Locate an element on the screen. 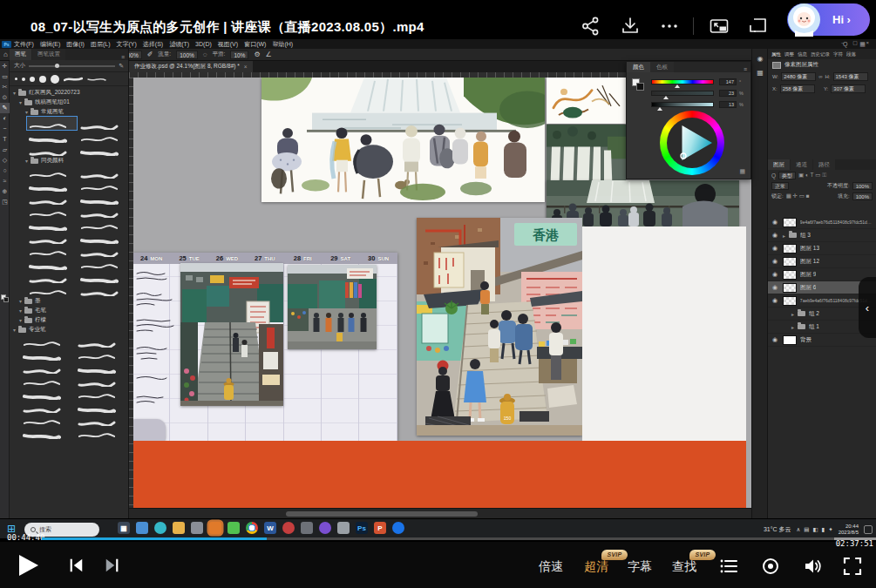 This screenshot has width=876, height=588. find-button: 查找 is located at coordinates (684, 567).